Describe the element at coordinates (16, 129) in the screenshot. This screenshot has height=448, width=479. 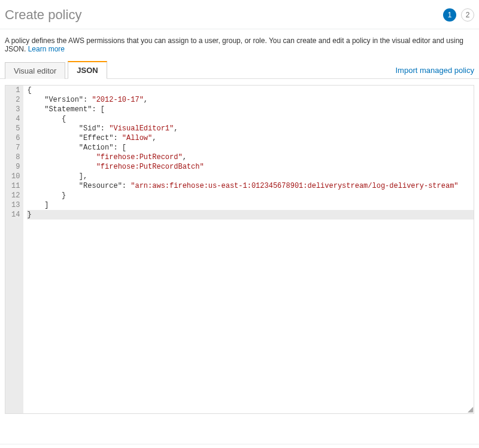
I see `line-number: 5` at that location.